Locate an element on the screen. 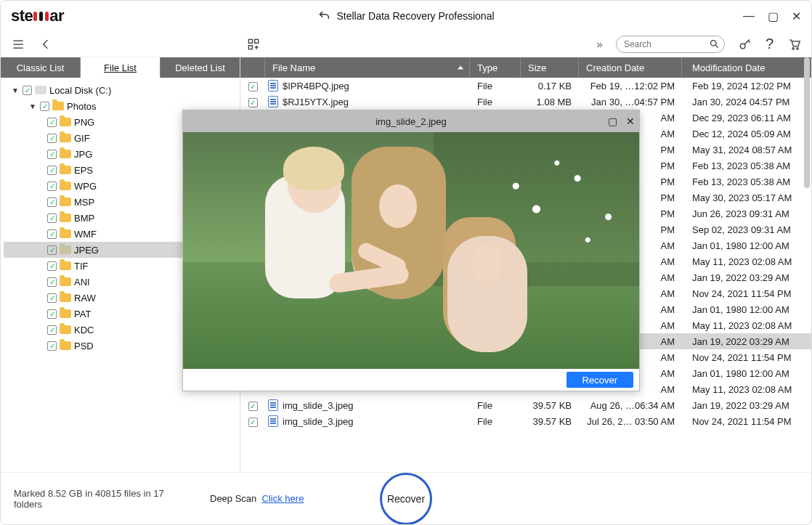 This screenshot has height=525, width=812. preview-maximize-button: ▢ is located at coordinates (613, 121).